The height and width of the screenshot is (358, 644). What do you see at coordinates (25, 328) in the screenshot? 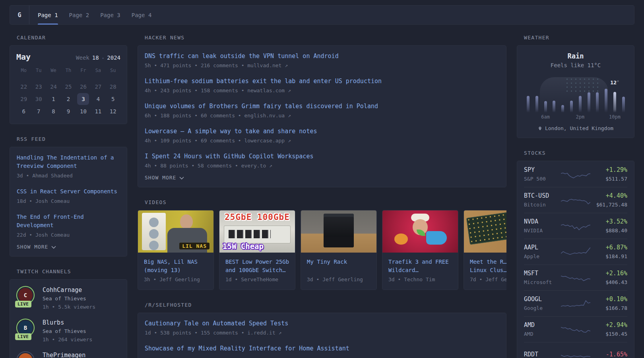
I see `twitch-avatar: BLIVE` at bounding box center [25, 328].